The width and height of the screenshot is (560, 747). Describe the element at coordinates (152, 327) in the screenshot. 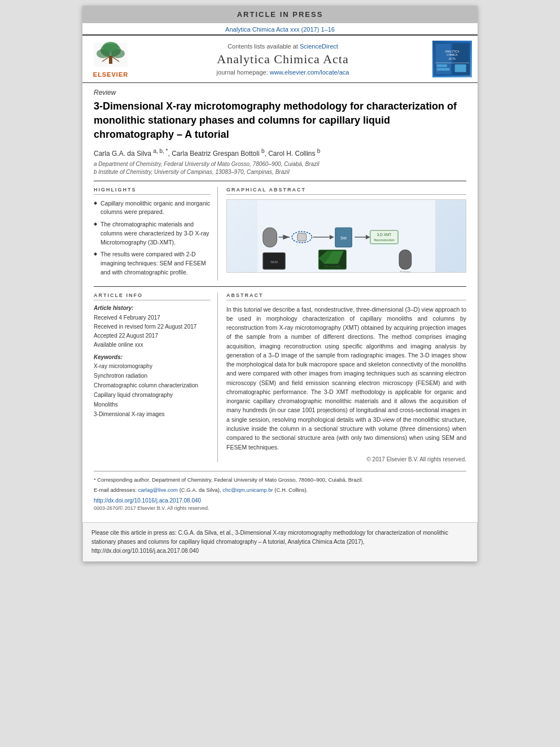

I see `article-history: Article history: Received 4 February 201…` at that location.